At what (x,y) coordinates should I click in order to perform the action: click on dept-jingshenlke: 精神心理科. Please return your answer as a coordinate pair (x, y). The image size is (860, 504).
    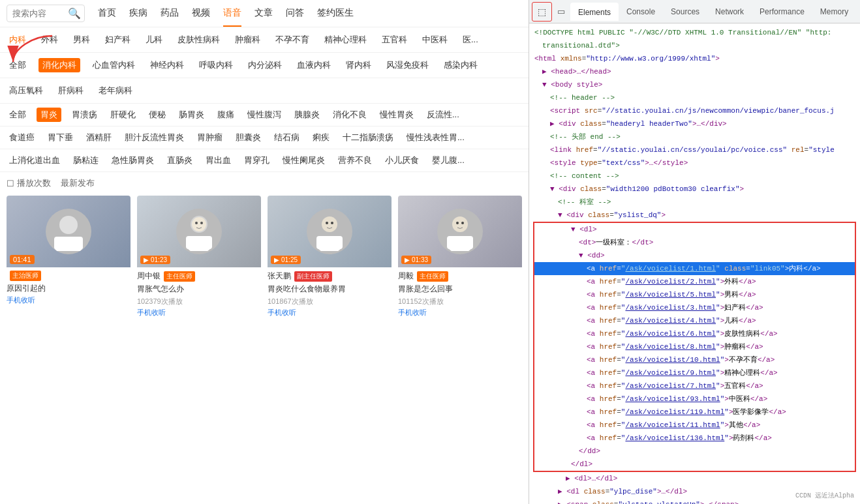
    Looking at the image, I should click on (346, 40).